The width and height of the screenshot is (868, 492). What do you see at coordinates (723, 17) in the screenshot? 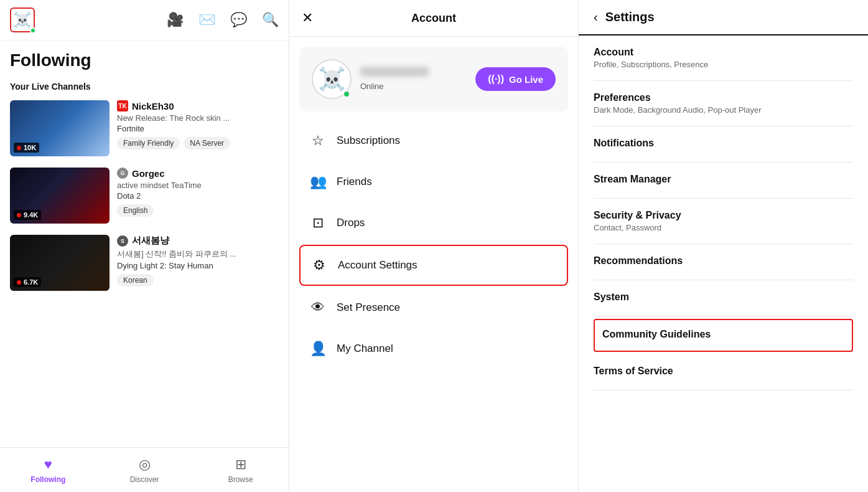
I see `settings-header: ‹ Settings` at bounding box center [723, 17].